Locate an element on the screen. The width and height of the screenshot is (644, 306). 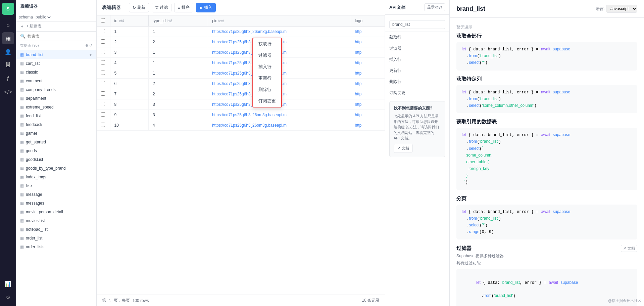
cell-logo-5: http is located at coordinates (368, 84).